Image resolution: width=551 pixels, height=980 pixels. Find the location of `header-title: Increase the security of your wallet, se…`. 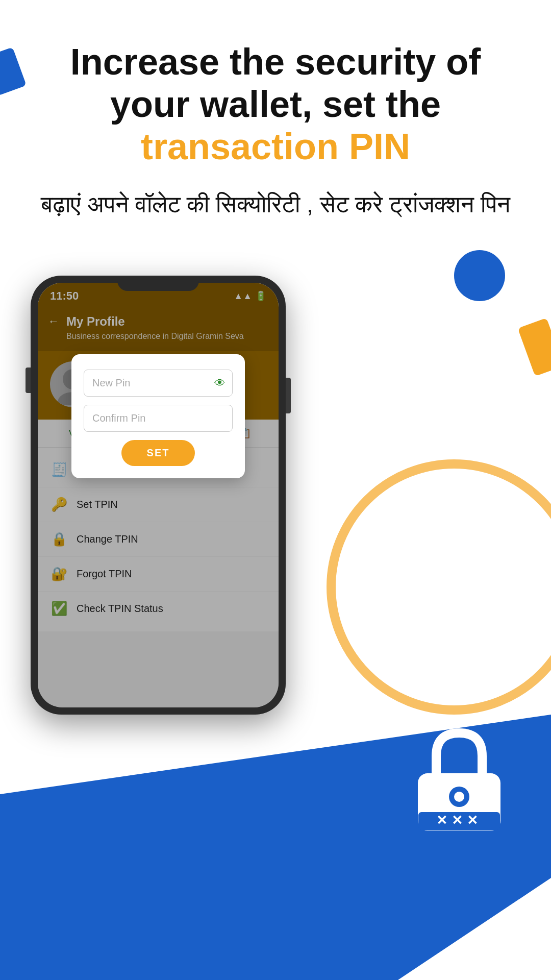

header-title: Increase the security of your wallet, se… is located at coordinates (276, 104).